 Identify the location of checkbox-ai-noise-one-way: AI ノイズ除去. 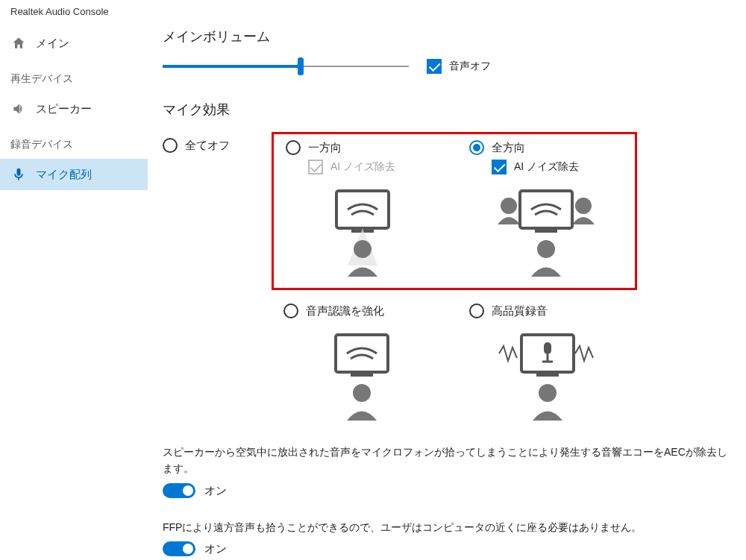
(374, 167).